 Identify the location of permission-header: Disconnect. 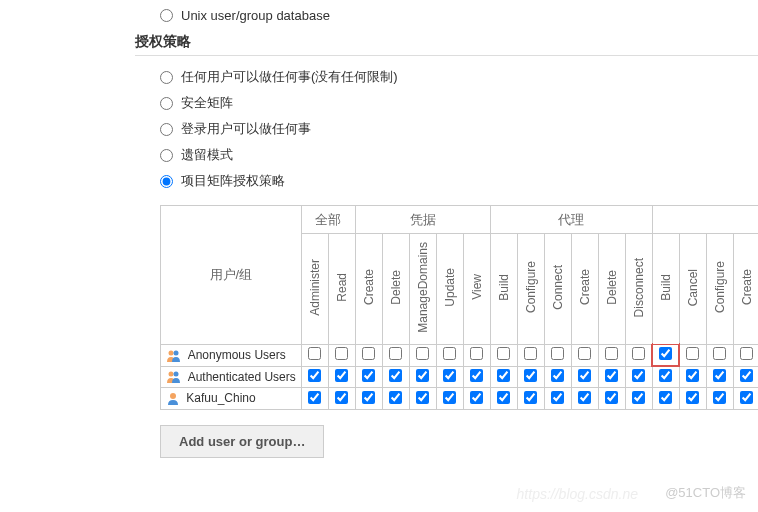
(638, 290).